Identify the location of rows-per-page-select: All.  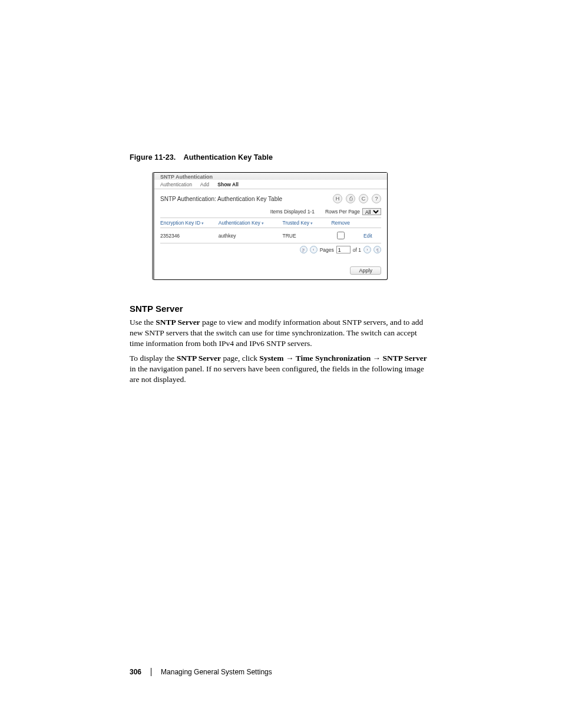
(372, 212).